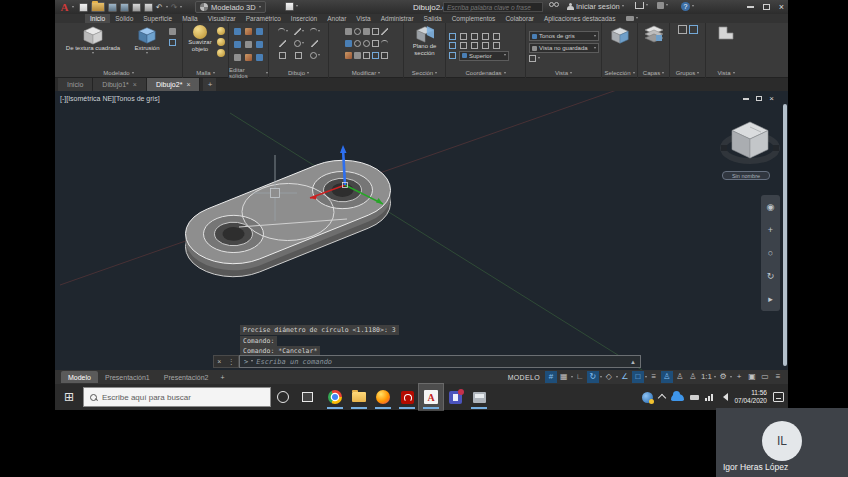  What do you see at coordinates (770, 230) in the screenshot?
I see `nav-pan-icon: +` at bounding box center [770, 230].